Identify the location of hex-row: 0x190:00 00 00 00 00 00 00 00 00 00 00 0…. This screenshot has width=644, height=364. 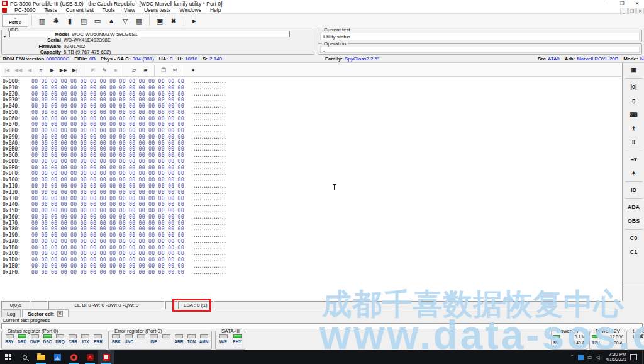
(311, 236).